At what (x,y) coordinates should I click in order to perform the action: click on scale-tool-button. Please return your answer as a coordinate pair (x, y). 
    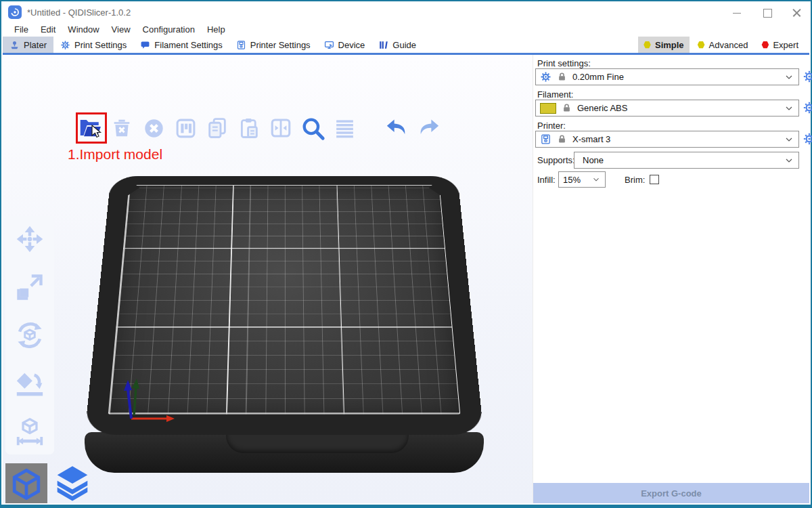
    Looking at the image, I should click on (30, 287).